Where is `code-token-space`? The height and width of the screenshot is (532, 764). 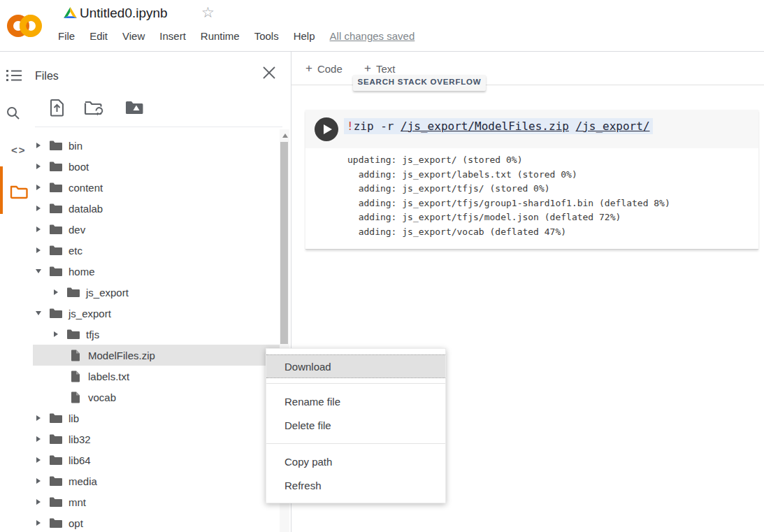
code-token-space is located at coordinates (572, 126).